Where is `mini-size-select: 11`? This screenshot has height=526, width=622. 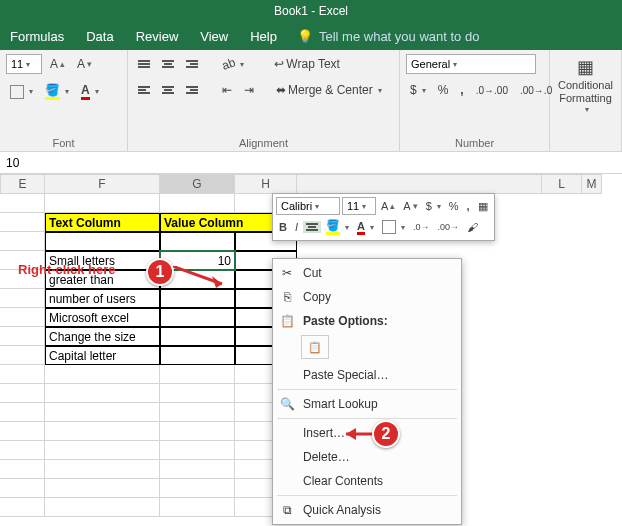
mini-size-select: 11 is located at coordinates (359, 206).